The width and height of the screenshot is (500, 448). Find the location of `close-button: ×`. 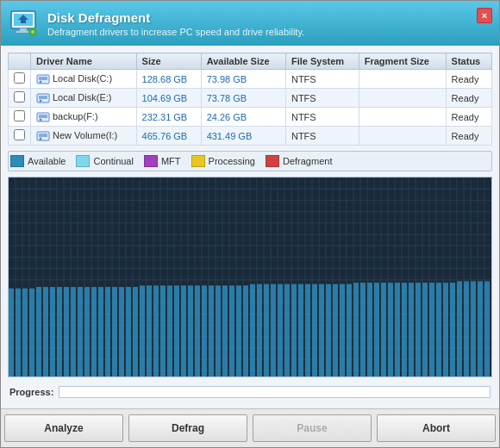

close-button: × is located at coordinates (484, 16).